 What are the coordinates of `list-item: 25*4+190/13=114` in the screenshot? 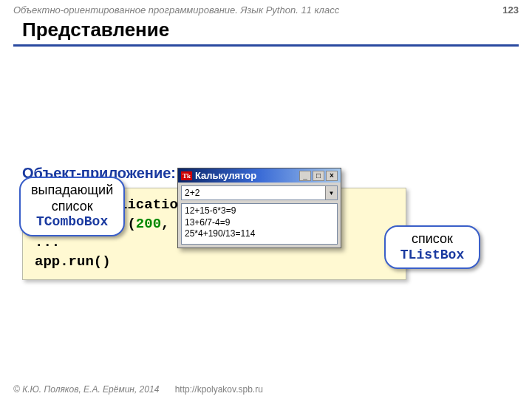 It's located at (259, 234).